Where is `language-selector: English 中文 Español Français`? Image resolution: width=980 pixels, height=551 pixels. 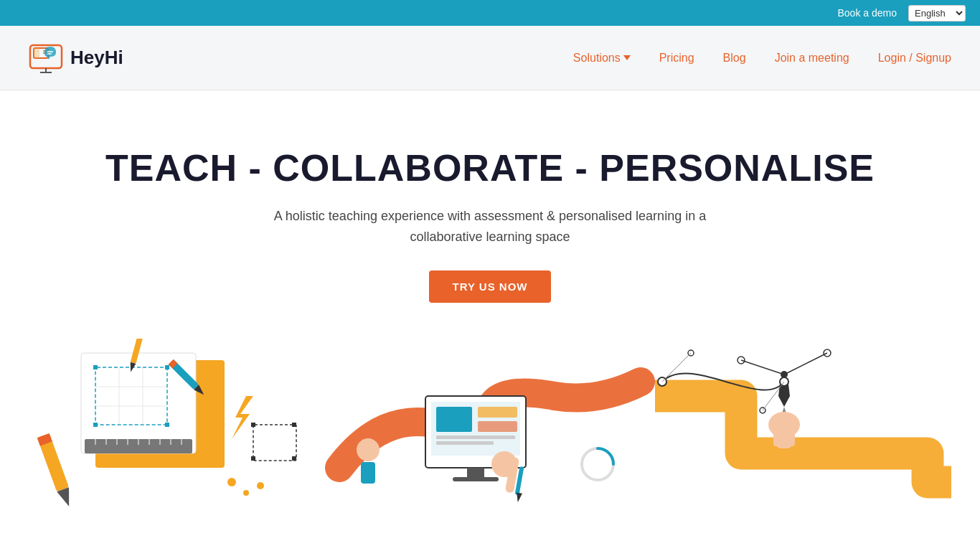
language-selector: English 中文 Español Français is located at coordinates (937, 13).